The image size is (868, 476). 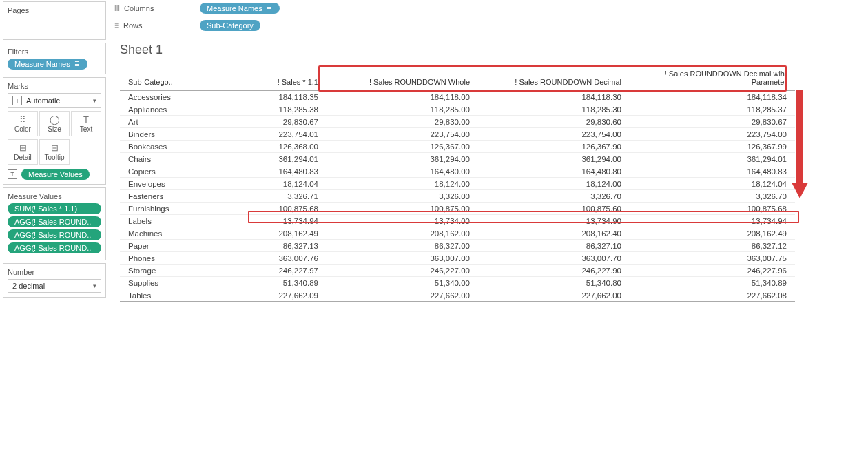 I want to click on color-icon: ⠿, so click(x=23, y=120).